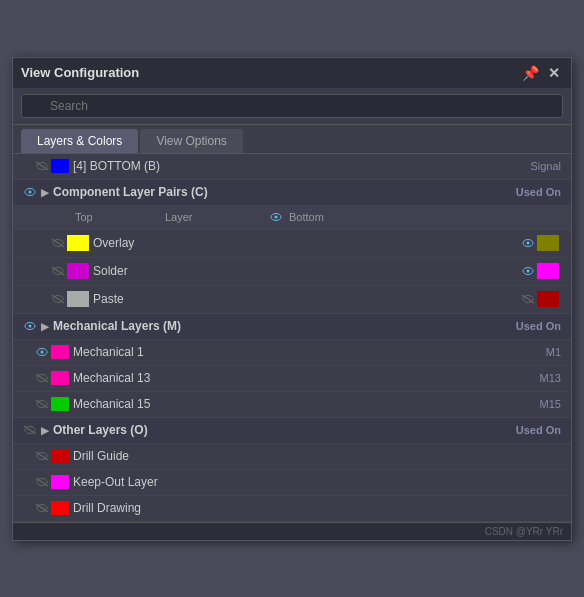 The height and width of the screenshot is (597, 584). I want to click on visibility-toggle-paste-top, so click(58, 299).